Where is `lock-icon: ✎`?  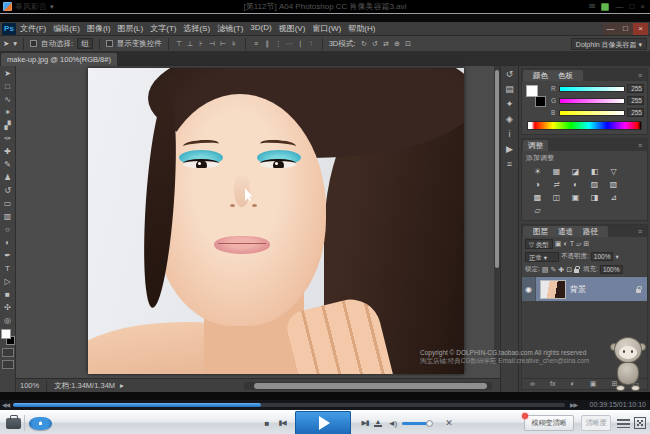 lock-icon: ✎ is located at coordinates (553, 270).